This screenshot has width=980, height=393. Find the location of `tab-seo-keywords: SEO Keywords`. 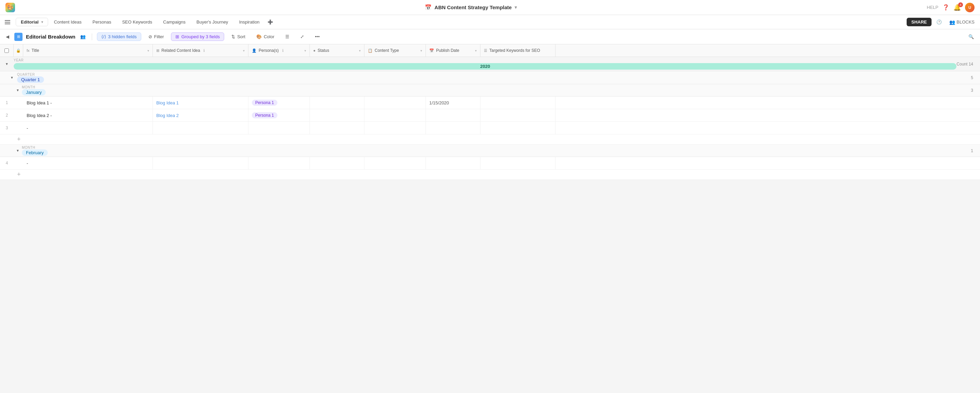

tab-seo-keywords: SEO Keywords is located at coordinates (137, 22).